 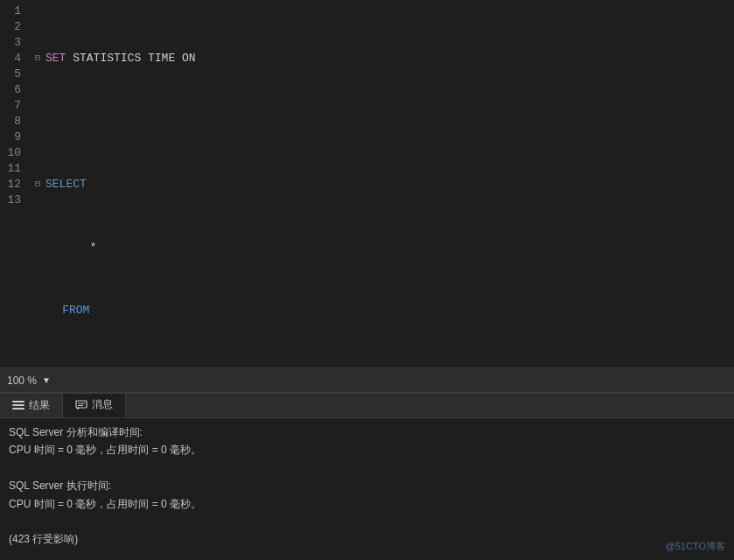 I want to click on msg-line-5: CPU 时间 = 0 毫秒，占用时间 = 0 毫秒。, so click(x=367, y=504).